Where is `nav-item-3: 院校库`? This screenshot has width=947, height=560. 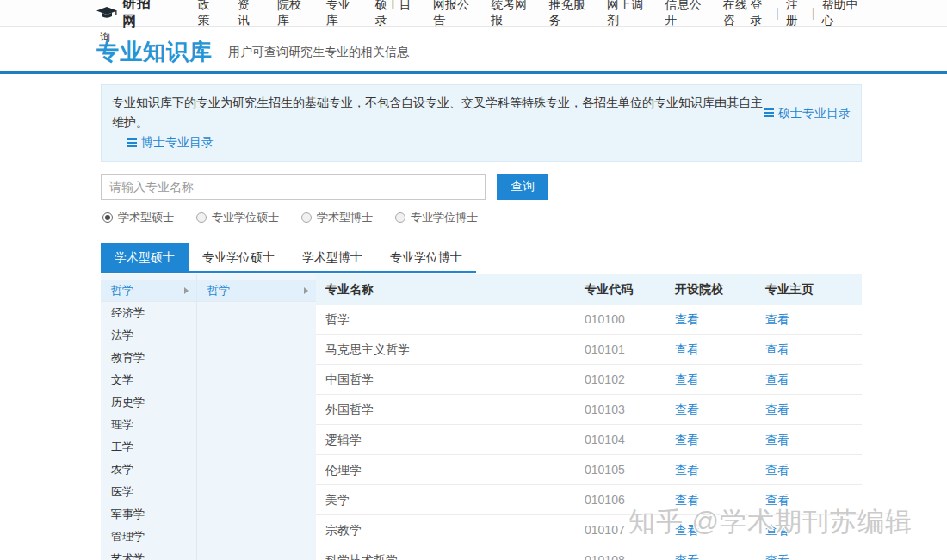
nav-item-3: 院校库 is located at coordinates (291, 14).